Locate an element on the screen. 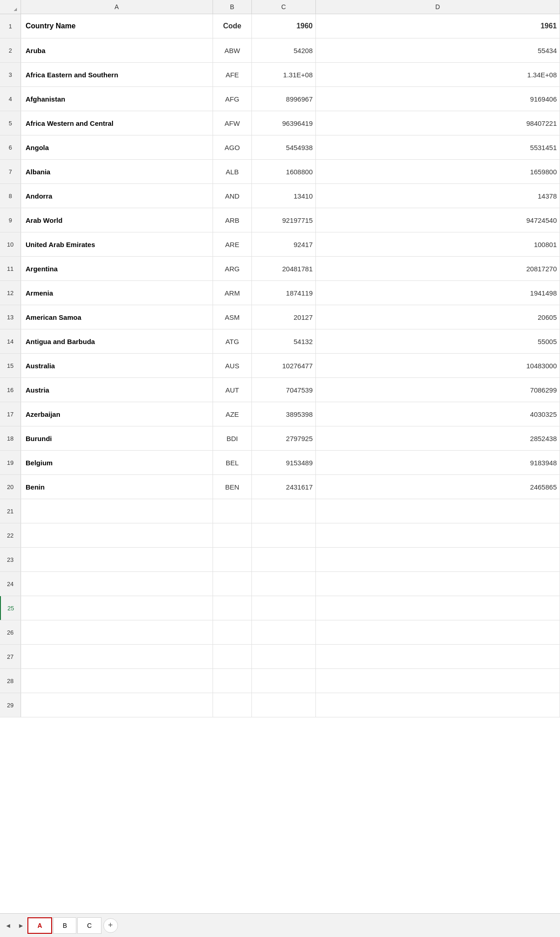 Image resolution: width=560 pixels, height=937 pixels. tab-nav-next: ► is located at coordinates (21, 926).